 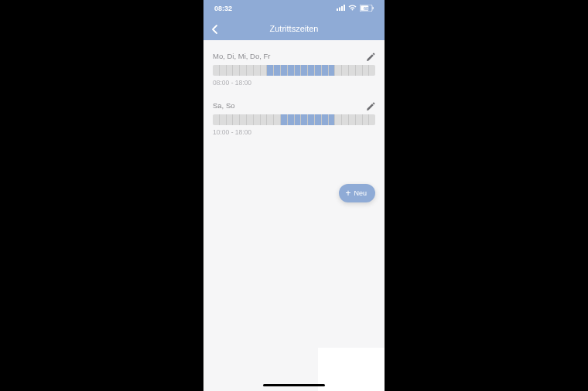 I want to click on status-time: 08:32, so click(x=223, y=8).